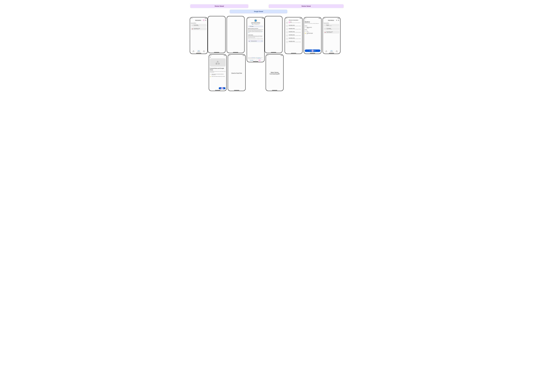 This screenshot has width=533, height=392. Describe the element at coordinates (256, 41) in the screenshot. I see `device-types-row: ▦ 4 device types linked ⚙` at that location.